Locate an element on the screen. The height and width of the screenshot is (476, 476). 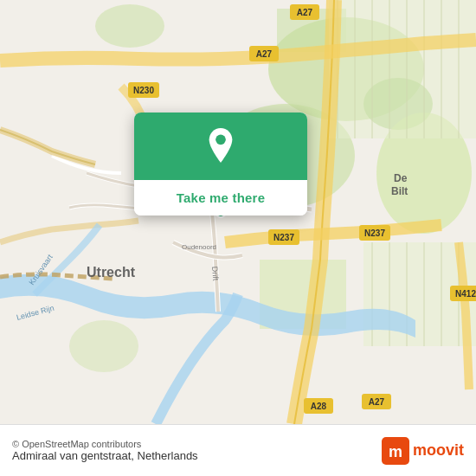
svg-text: Bilt is located at coordinates (400, 191).